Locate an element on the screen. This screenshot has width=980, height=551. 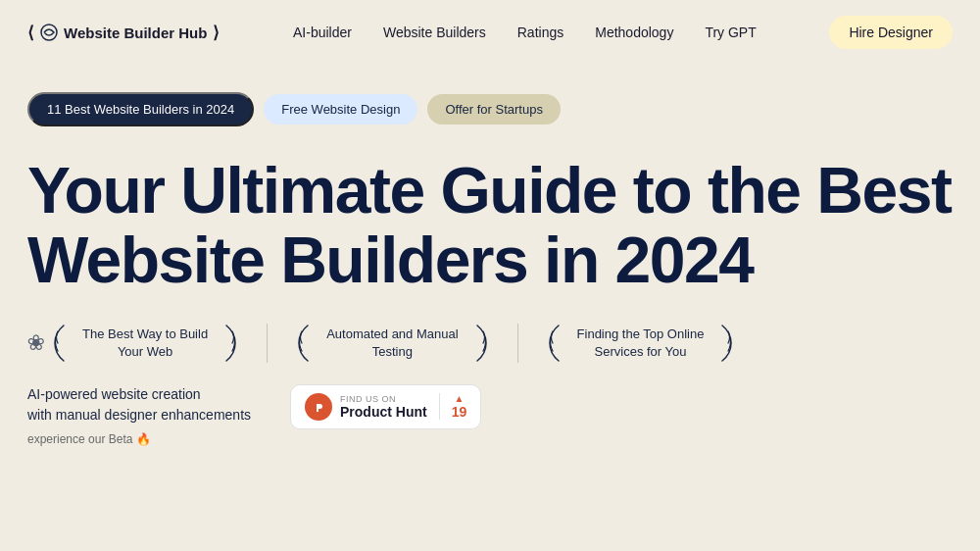
logo-icon is located at coordinates (49, 32).